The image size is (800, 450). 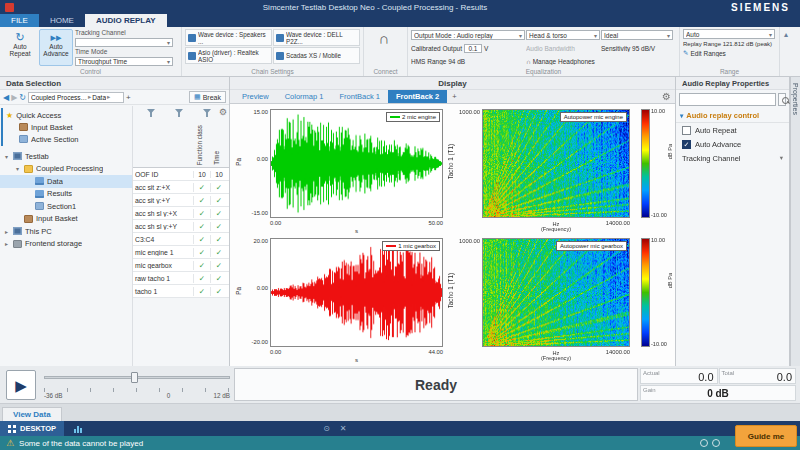 What do you see at coordinates (473, 48) in the screenshot?
I see `calibrated-output-input: 0.1` at bounding box center [473, 48].